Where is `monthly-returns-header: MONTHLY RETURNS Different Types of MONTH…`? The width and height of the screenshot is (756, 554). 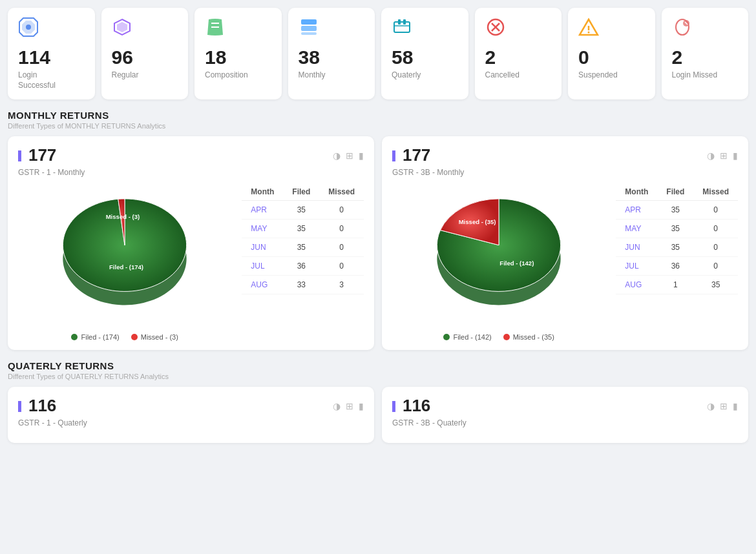
monthly-returns-header: MONTHLY RETURNS Different Types of MONTH… is located at coordinates (378, 120).